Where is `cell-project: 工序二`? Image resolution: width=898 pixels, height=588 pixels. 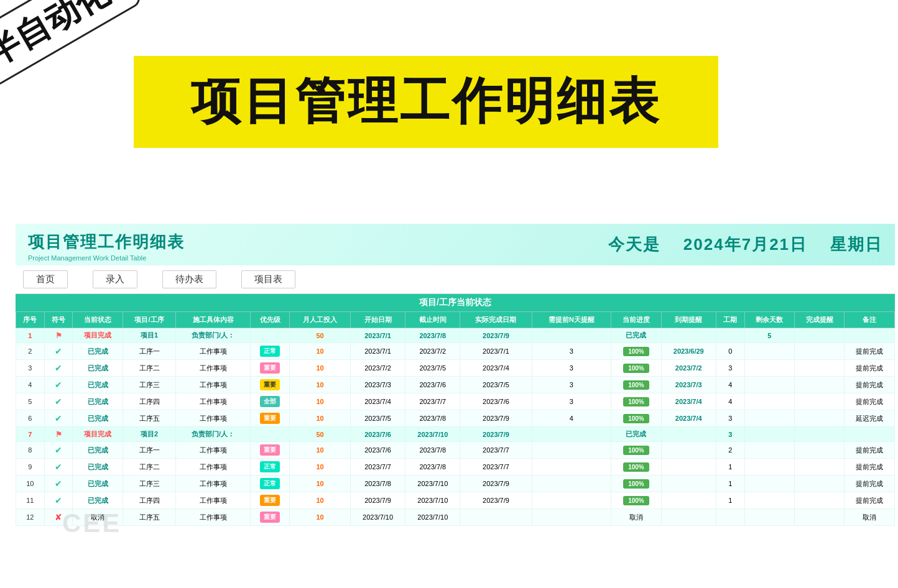
cell-project: 工序二 is located at coordinates (149, 467).